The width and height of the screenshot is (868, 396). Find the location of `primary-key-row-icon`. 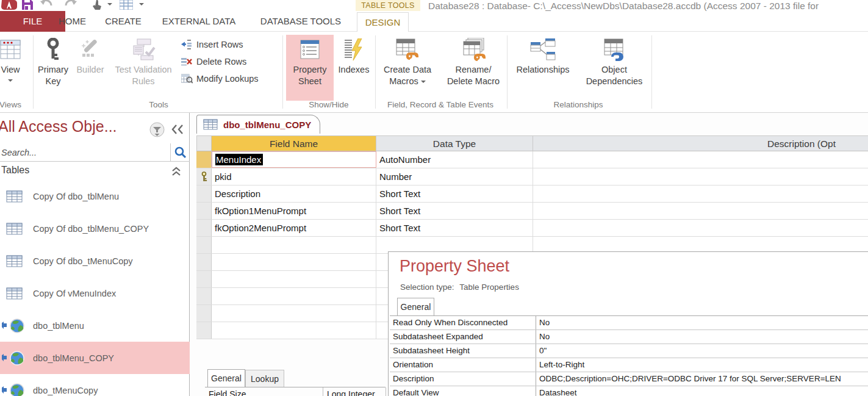

primary-key-row-icon is located at coordinates (204, 177).